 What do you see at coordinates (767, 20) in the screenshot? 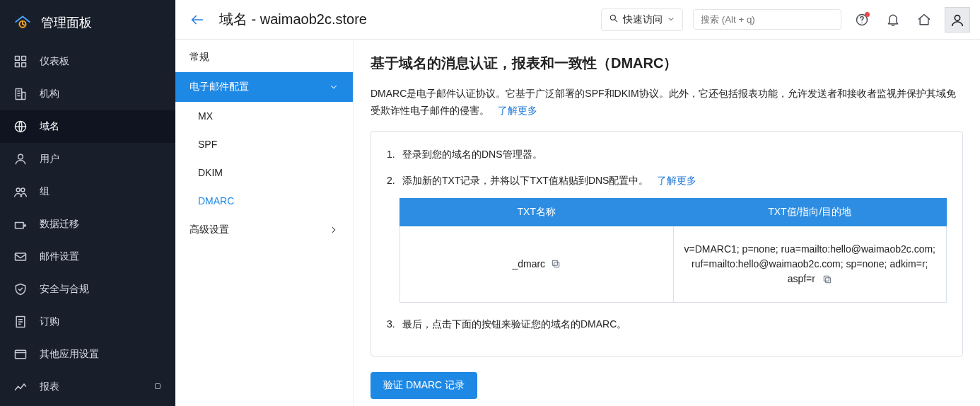
I see `global-search-input` at bounding box center [767, 20].